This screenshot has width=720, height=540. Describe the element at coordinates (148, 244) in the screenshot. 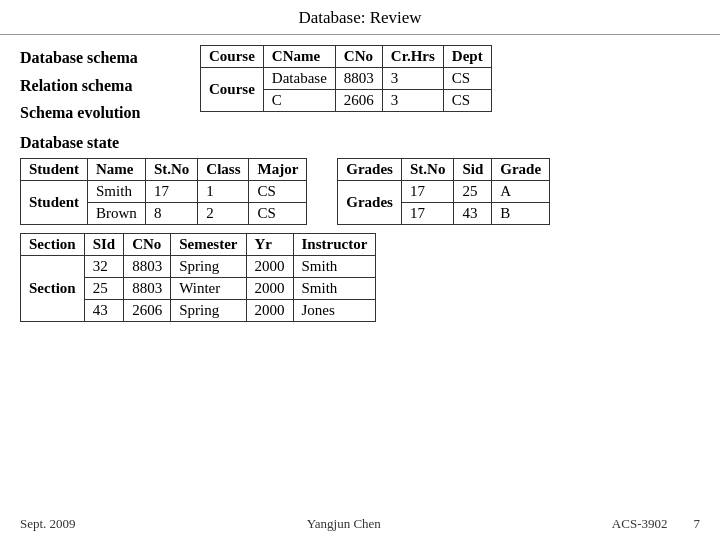

I see `section-table-header: CNo` at that location.